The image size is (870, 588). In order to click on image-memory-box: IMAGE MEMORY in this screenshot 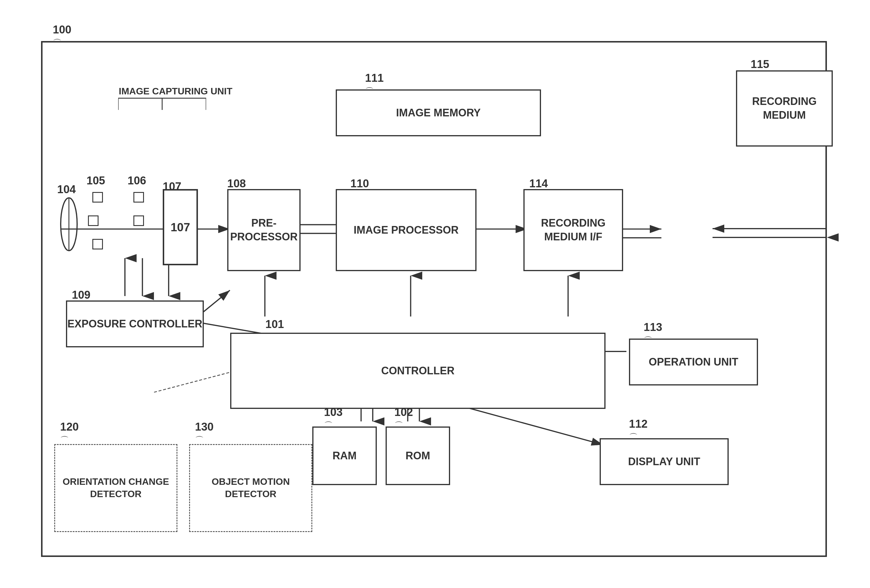, I will do `click(438, 113)`.